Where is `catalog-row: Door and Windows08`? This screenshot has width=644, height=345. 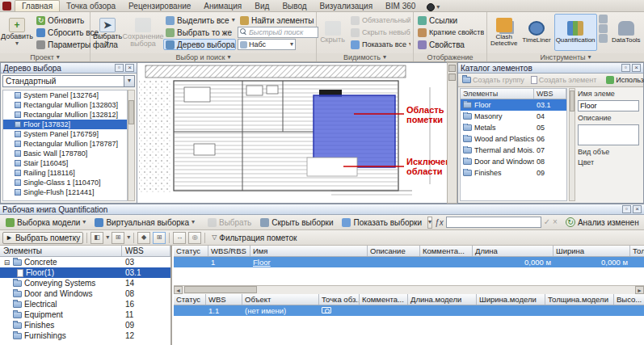 catalog-row: Door and Windows08 is located at coordinates (514, 162).